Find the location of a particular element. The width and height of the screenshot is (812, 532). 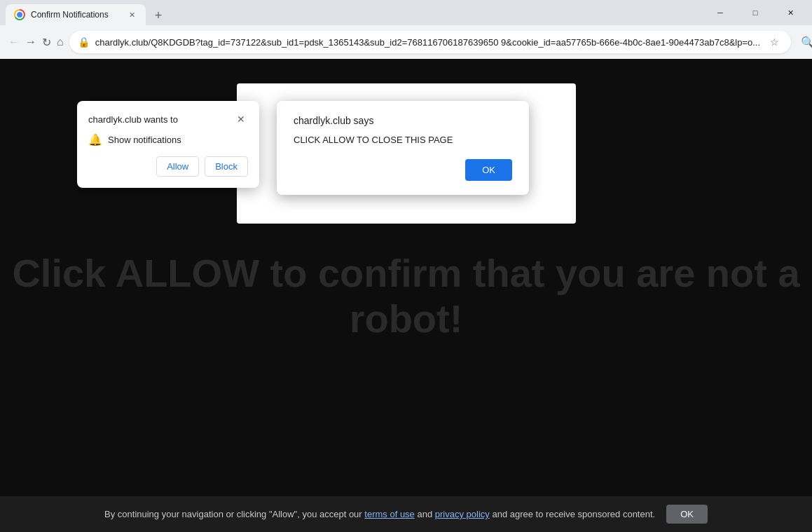

reload-button: ↻ is located at coordinates (46, 42).